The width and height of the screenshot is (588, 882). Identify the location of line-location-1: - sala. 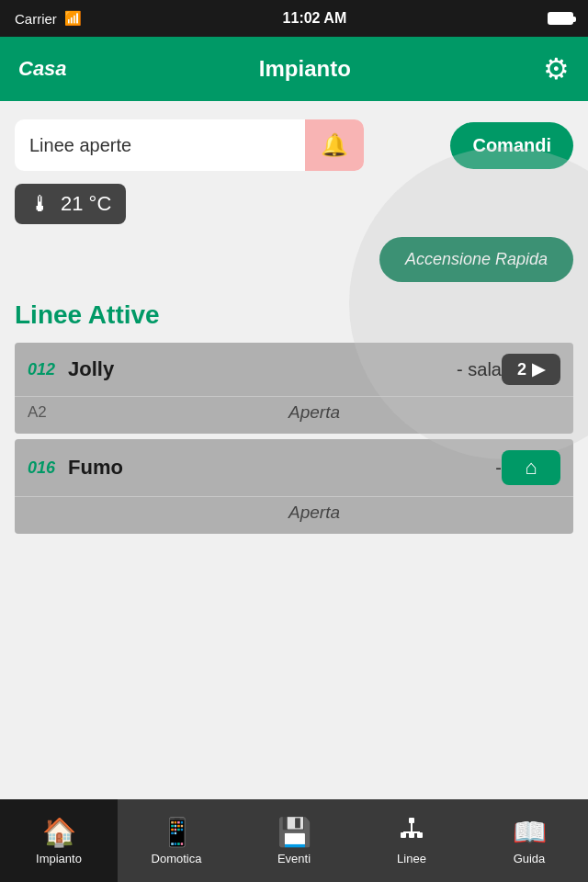
(480, 369).